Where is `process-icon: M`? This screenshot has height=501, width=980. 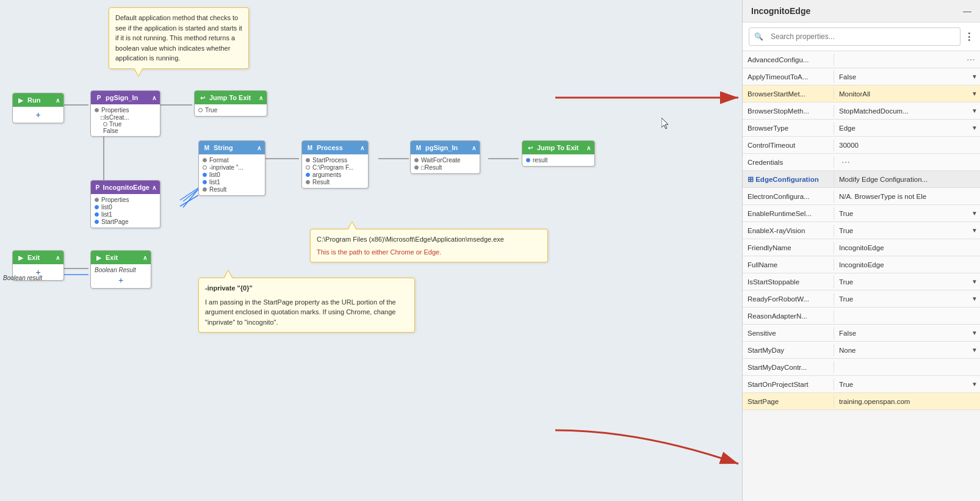 process-icon: M is located at coordinates (310, 148).